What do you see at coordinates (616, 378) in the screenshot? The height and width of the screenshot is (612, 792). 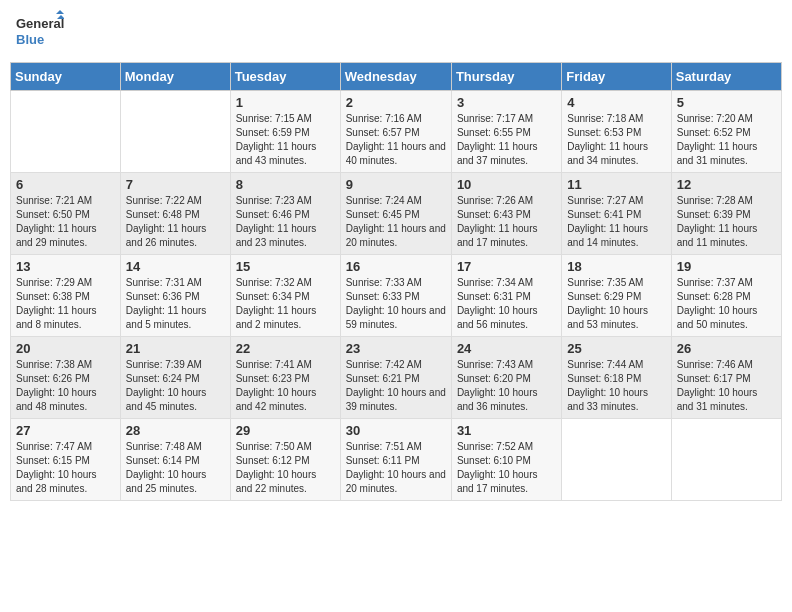 I see `calendar-cell: 25 Sunrise: 7:44 AMSunset: 6:18 PMDaylig…` at bounding box center [616, 378].